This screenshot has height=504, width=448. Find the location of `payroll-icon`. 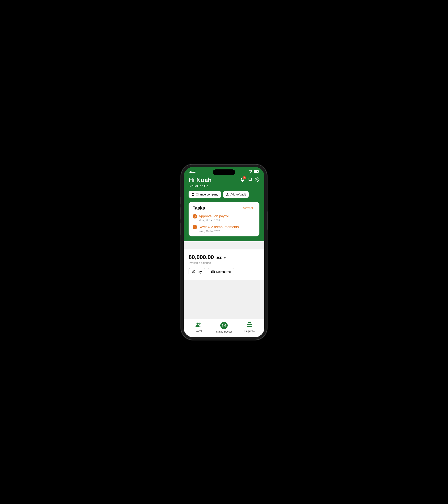

payroll-icon is located at coordinates (198, 325).